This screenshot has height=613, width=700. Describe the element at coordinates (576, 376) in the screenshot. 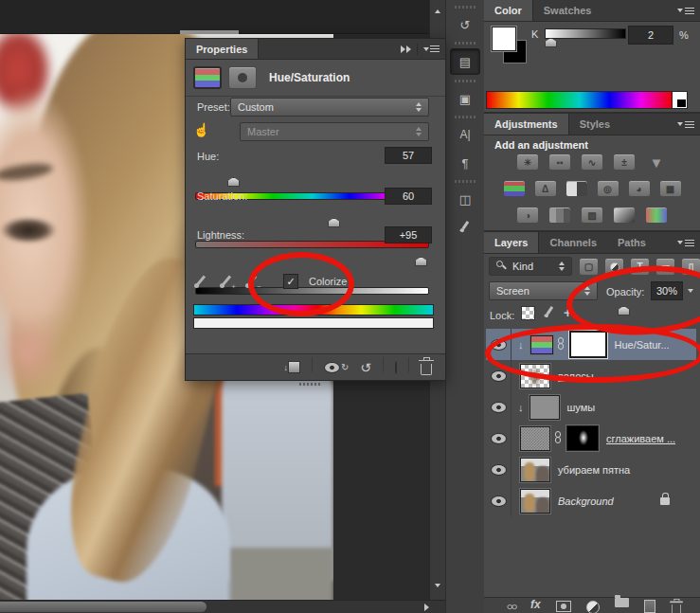

I see `layer-name: волосы` at that location.